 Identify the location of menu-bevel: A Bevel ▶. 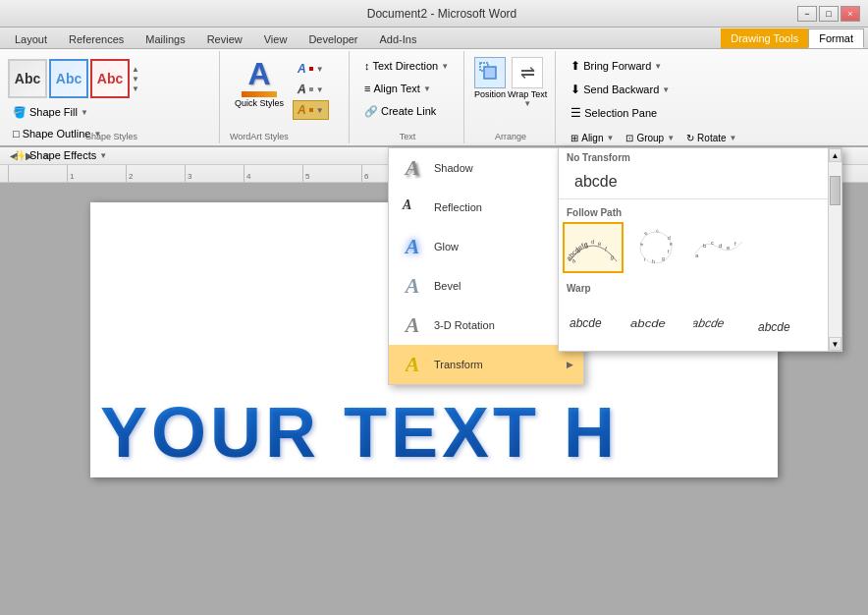
(486, 286).